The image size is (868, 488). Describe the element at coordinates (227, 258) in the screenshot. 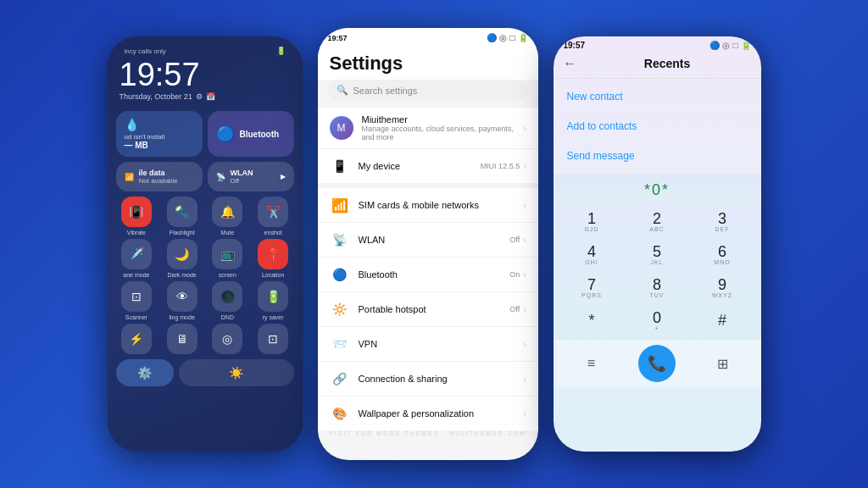

I see `screen-btn: 📺 screen` at that location.